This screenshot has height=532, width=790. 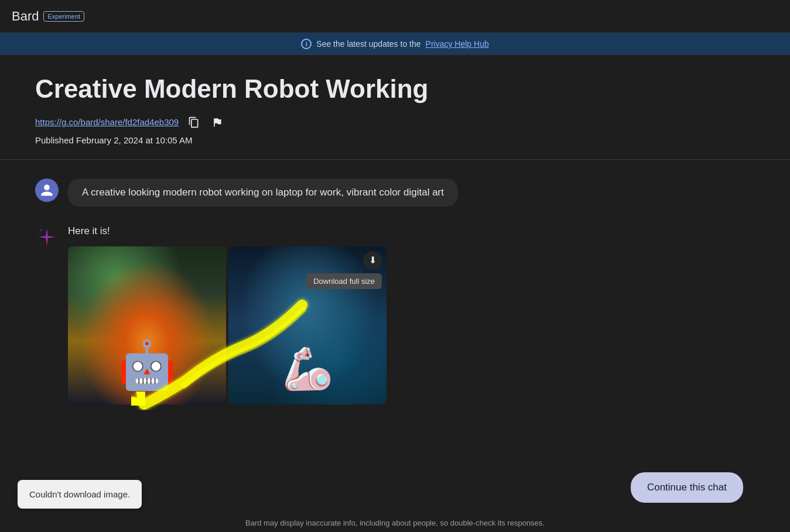 What do you see at coordinates (25, 16) in the screenshot?
I see `app-logo: Bard` at bounding box center [25, 16].